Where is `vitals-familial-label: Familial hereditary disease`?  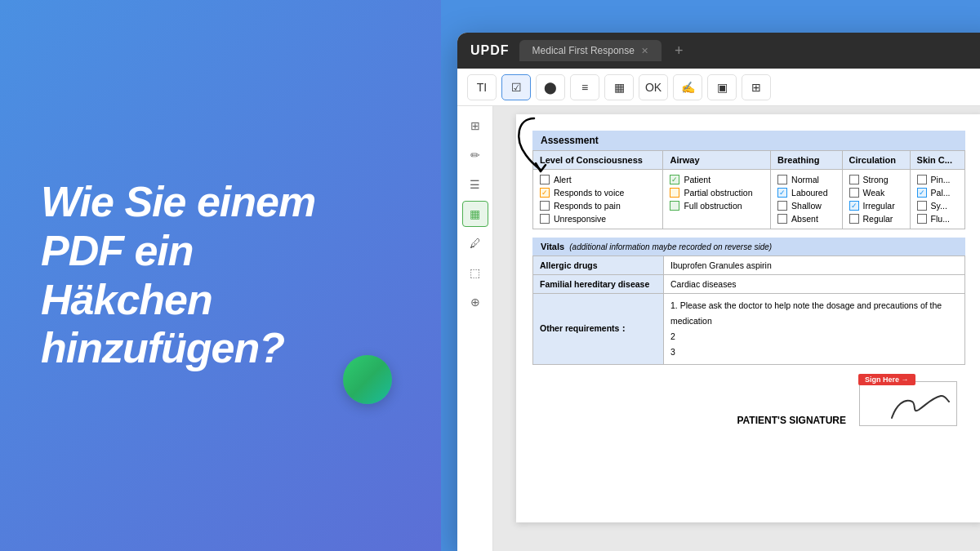
vitals-familial-label: Familial hereditary disease is located at coordinates (599, 284).